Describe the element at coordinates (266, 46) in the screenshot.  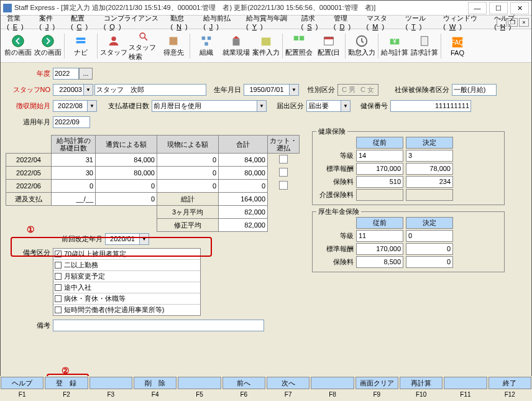
I see `toolbar-case: 案件入力` at that location.